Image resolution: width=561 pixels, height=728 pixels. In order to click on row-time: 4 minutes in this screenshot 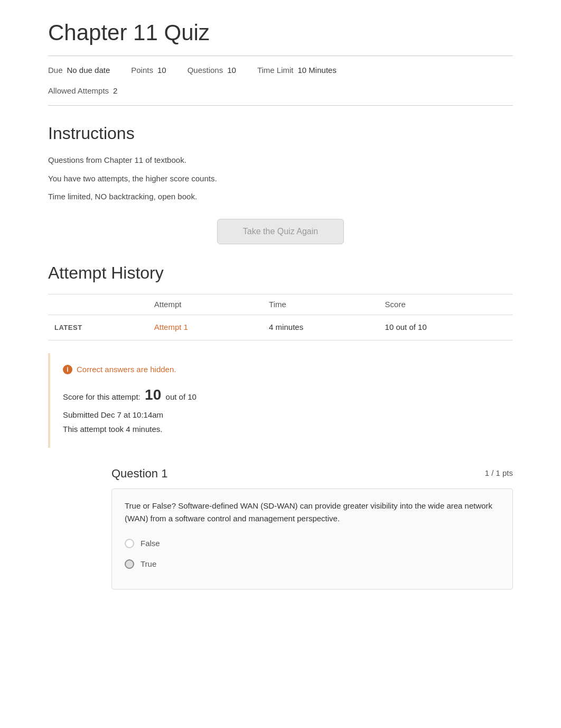, I will do `click(320, 328)`.